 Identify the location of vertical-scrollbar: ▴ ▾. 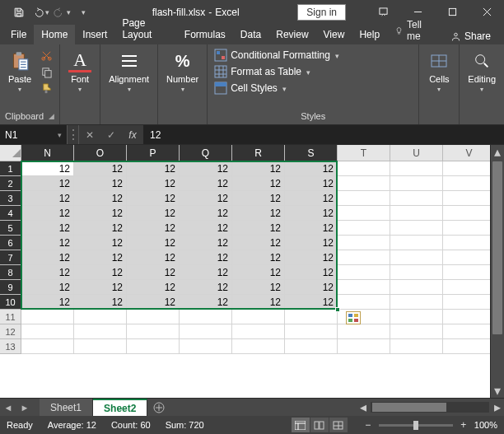
(497, 272).